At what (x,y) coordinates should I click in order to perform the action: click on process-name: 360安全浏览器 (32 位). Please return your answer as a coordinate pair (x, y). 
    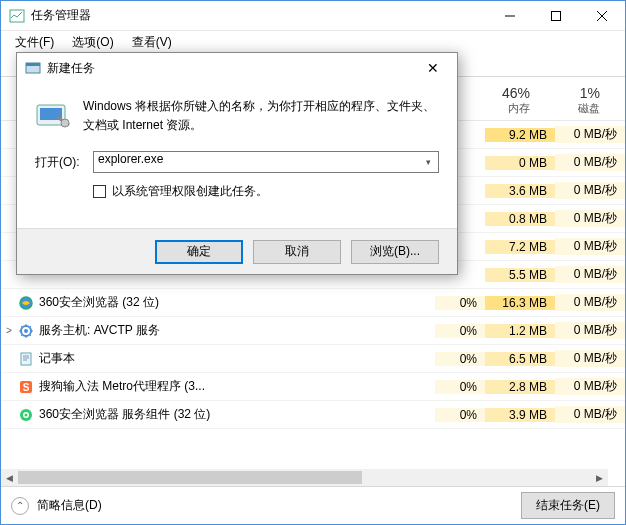
    Looking at the image, I should click on (237, 302).